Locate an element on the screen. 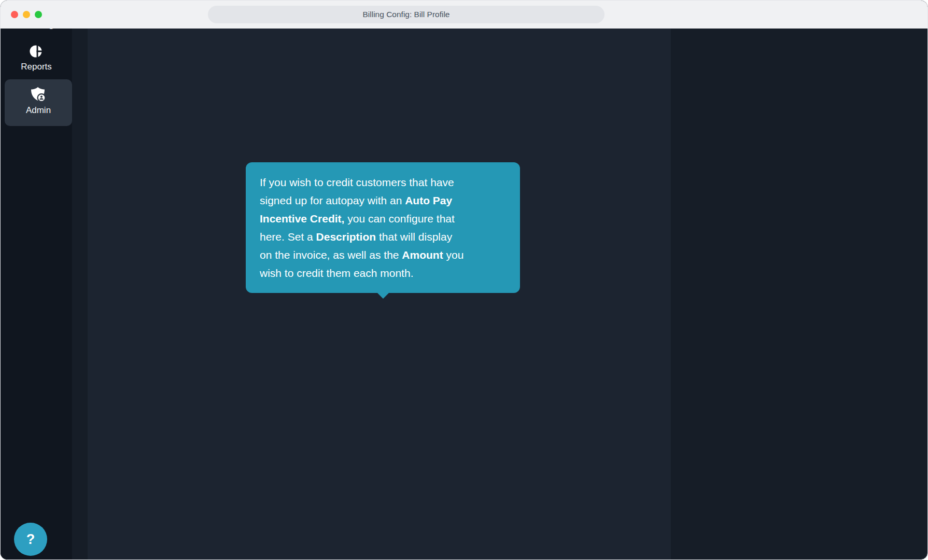  window-title-pill: Billing Config: Bill Profile is located at coordinates (406, 15).